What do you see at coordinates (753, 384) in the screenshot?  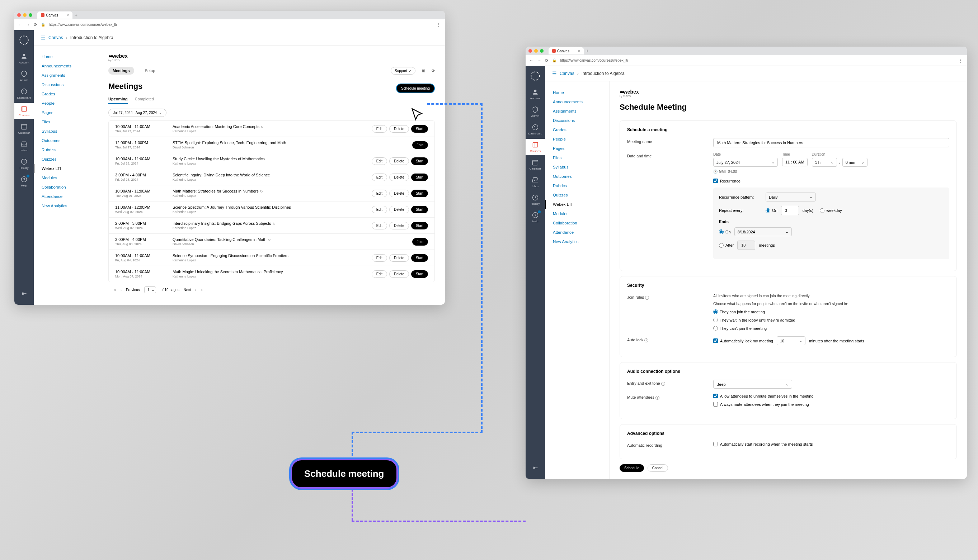 I see `tone-select: Beep⌄` at bounding box center [753, 384].